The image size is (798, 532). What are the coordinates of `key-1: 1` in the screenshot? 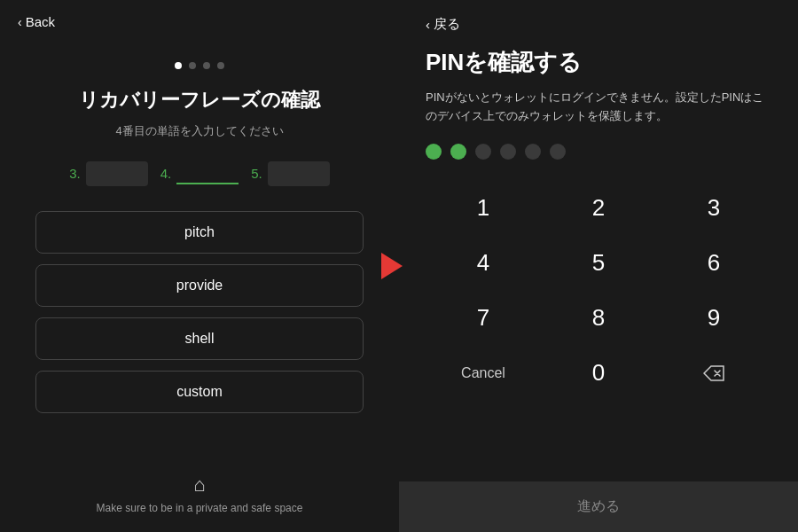 It's located at (483, 208).